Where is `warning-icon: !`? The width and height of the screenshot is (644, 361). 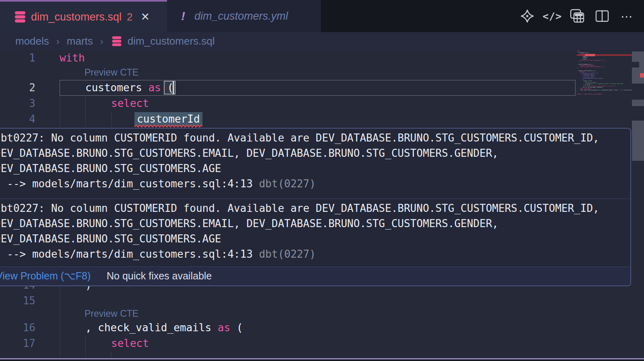 warning-icon: ! is located at coordinates (183, 16).